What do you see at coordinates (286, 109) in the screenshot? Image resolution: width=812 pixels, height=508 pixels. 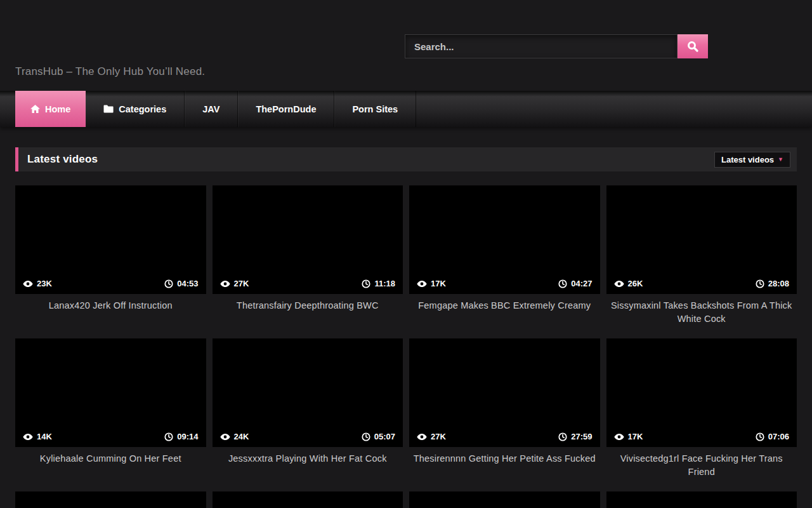 I see `nav-item-theporndude: ThePornDude` at bounding box center [286, 109].